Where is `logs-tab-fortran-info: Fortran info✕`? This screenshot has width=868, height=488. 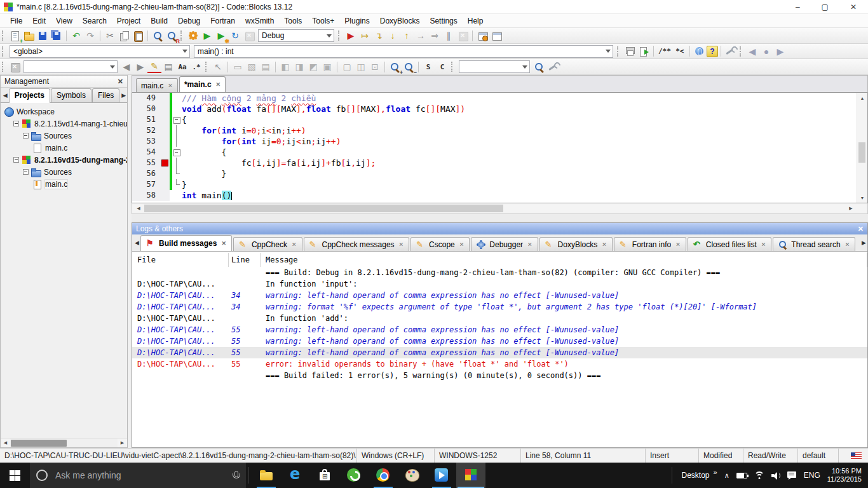 logs-tab-fortran-info: Fortran info✕ is located at coordinates (650, 244).